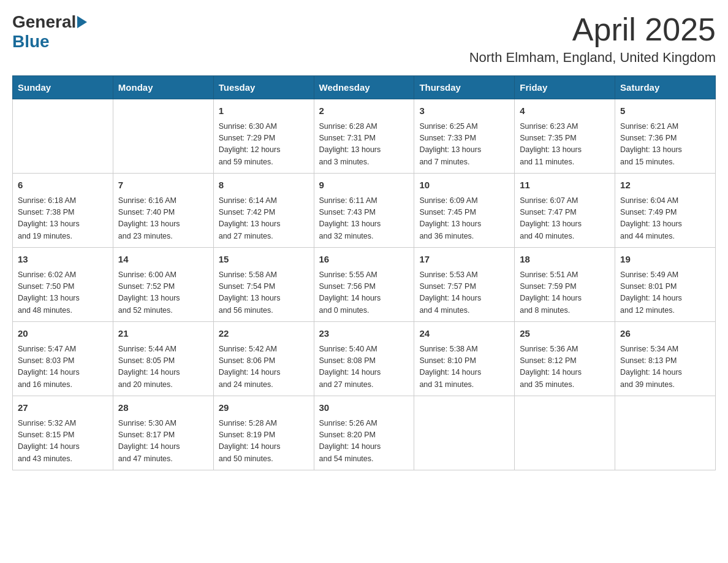  Describe the element at coordinates (163, 285) in the screenshot. I see `calendar-day-cell: 14Sunrise: 6:00 AM Sunset: 7:52 PM Dayli…` at that location.